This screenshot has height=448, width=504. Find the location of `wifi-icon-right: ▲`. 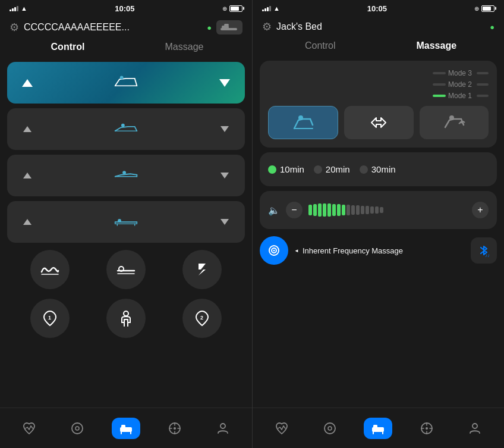

wifi-icon-right: ▲ is located at coordinates (277, 8).